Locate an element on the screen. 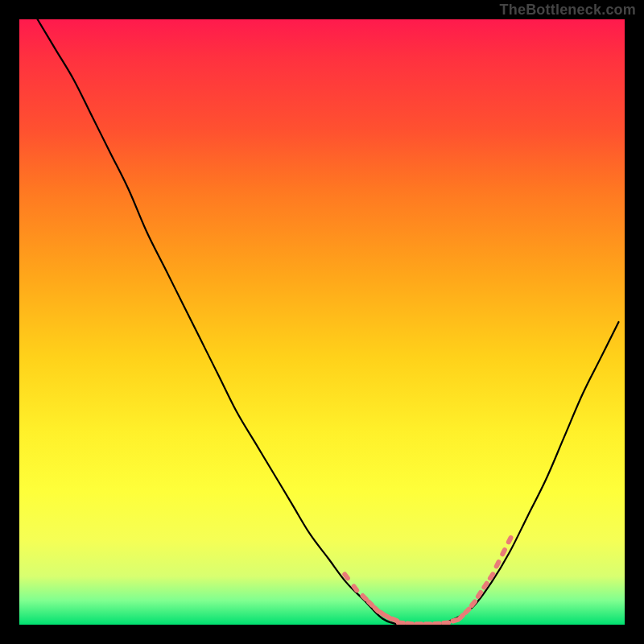 This screenshot has height=644, width=644. marker-group is located at coordinates (427, 580).